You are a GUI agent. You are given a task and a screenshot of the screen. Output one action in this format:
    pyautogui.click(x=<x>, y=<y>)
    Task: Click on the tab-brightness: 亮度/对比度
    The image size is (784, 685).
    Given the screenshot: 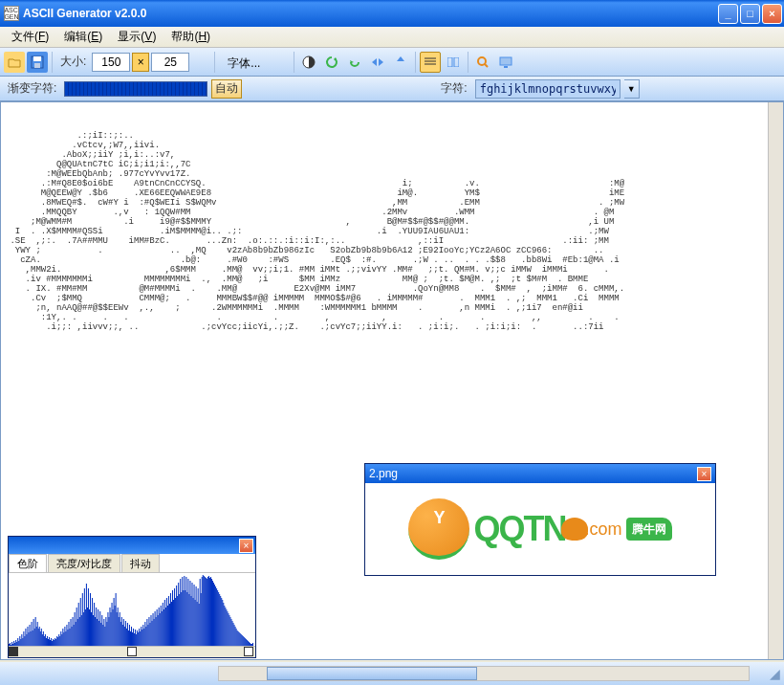 What is the action you would take?
    pyautogui.click(x=84, y=563)
    